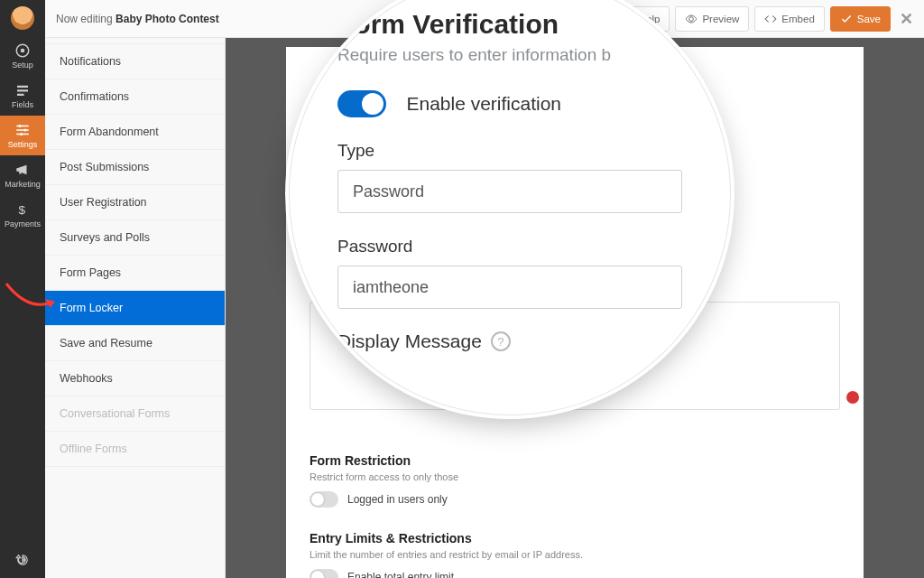 This screenshot has width=924, height=578. Describe the element at coordinates (135, 168) in the screenshot. I see `sidebar-item-post-submissions: Post Submissions` at that location.